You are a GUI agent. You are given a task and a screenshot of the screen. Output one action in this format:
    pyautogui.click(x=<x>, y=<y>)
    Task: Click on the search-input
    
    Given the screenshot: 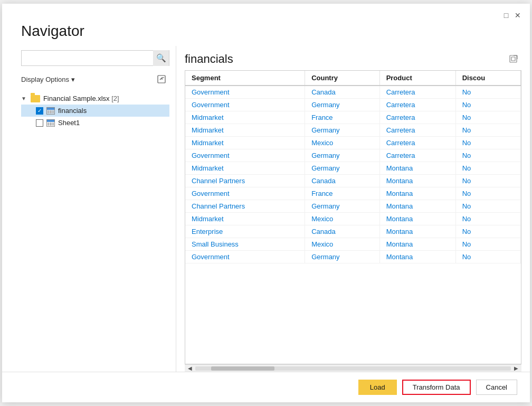 What is the action you would take?
    pyautogui.click(x=88, y=58)
    